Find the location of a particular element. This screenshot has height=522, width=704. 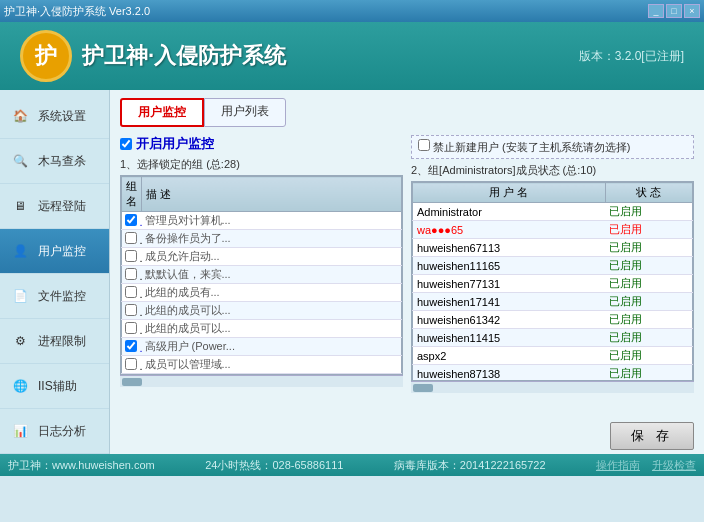

app-title: 护卫神·入侵防护系统 is located at coordinates (184, 56).